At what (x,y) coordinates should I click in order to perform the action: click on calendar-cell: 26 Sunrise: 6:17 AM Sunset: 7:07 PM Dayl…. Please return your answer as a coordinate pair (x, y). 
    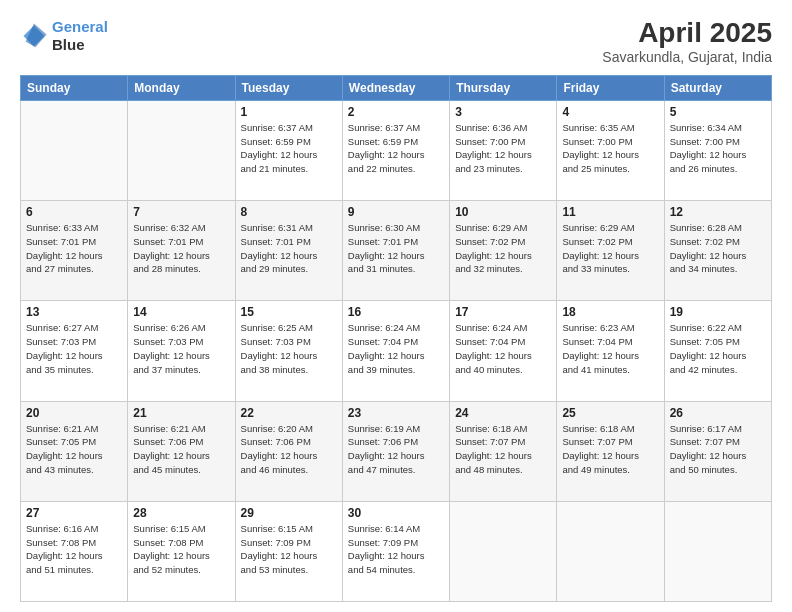
    Looking at the image, I should click on (718, 451).